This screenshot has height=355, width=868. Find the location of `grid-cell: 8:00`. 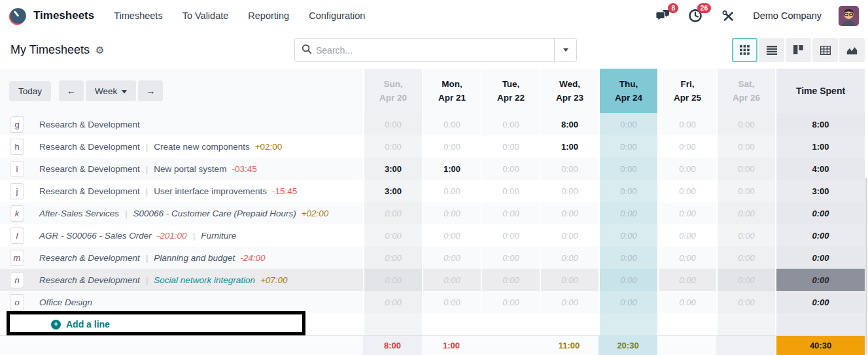

grid-cell: 8:00 is located at coordinates (569, 124).